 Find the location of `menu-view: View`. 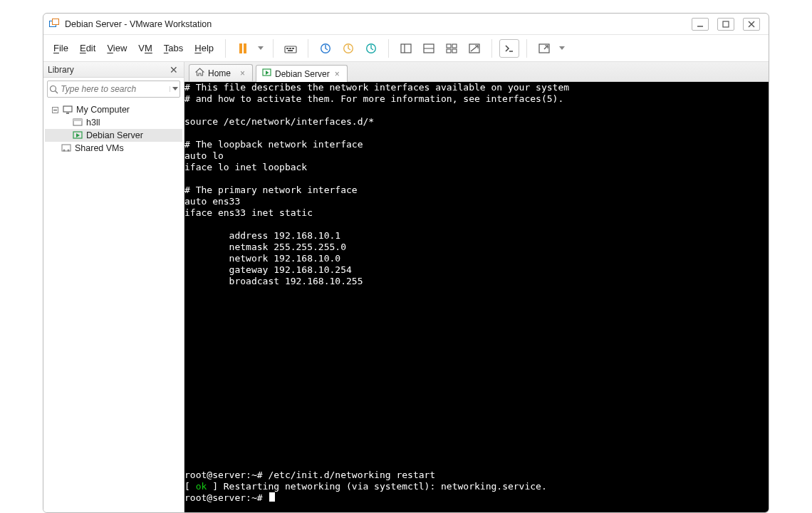

menu-view: View is located at coordinates (117, 48).